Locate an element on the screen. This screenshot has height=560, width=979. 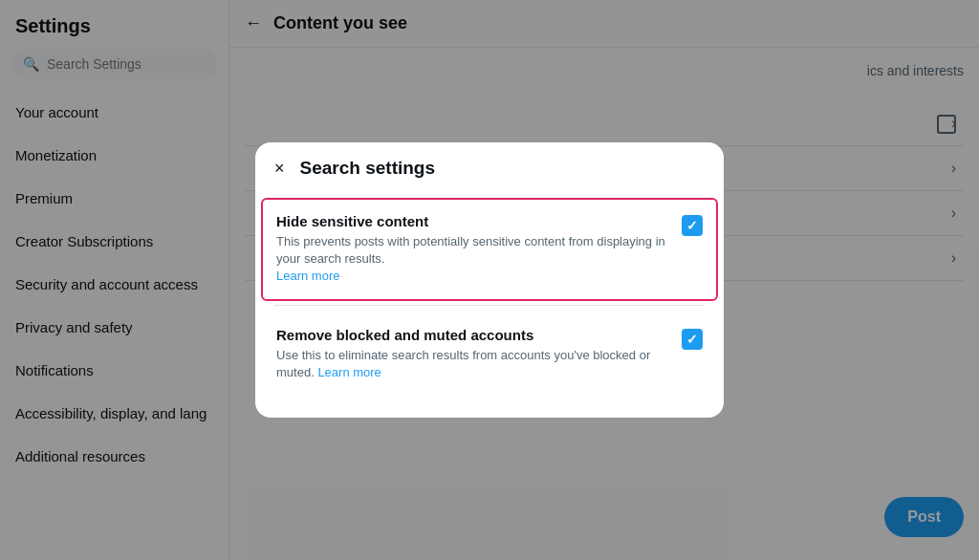
remove-blocked-item: Remove blocked and muted accounts Use th… is located at coordinates (490, 354).